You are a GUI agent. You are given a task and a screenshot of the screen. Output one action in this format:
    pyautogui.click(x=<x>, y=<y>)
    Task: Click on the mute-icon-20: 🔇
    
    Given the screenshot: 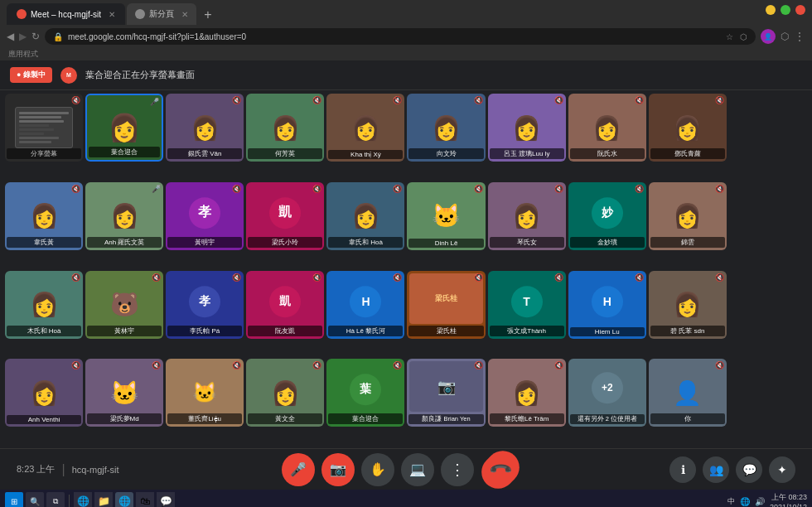 What is the action you would take?
    pyautogui.click(x=317, y=278)
    